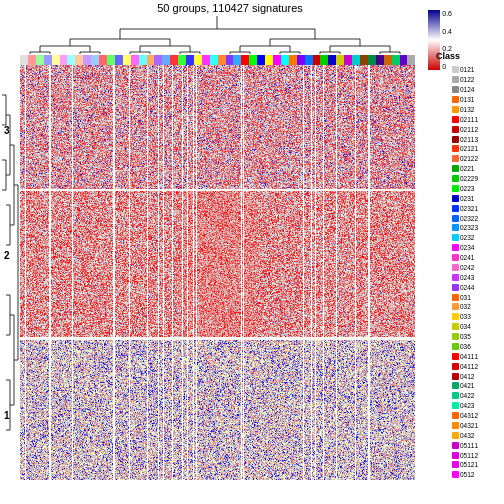  Describe the element at coordinates (478, 317) in the screenshot. I see `row-label-25: 033` at that location.